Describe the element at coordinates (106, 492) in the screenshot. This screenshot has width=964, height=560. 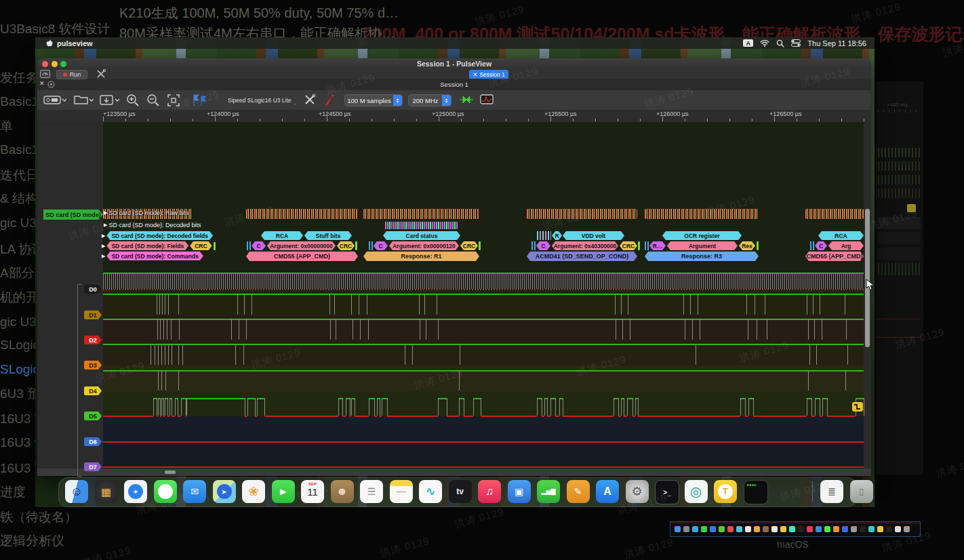
I see `dock-launchpad: ▦` at that location.